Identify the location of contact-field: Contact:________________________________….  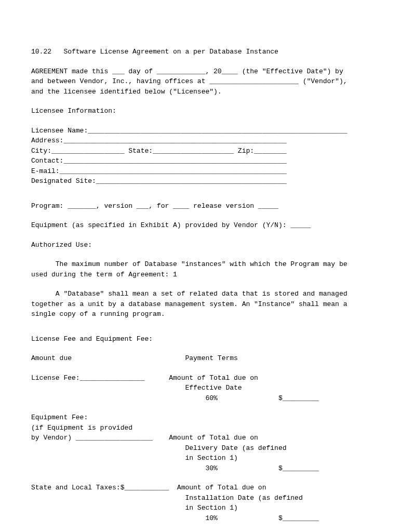
(200, 161).